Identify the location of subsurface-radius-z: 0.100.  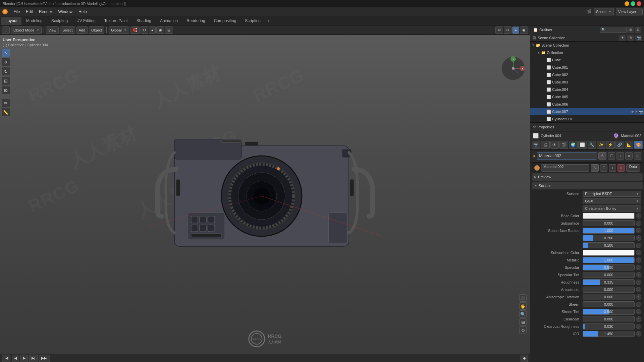
(608, 245).